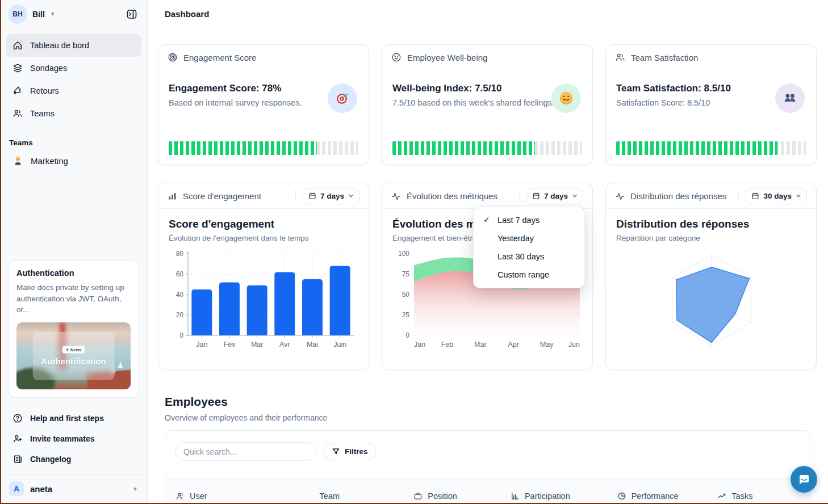 This screenshot has height=504, width=828. I want to click on svg-text: 50, so click(406, 295).